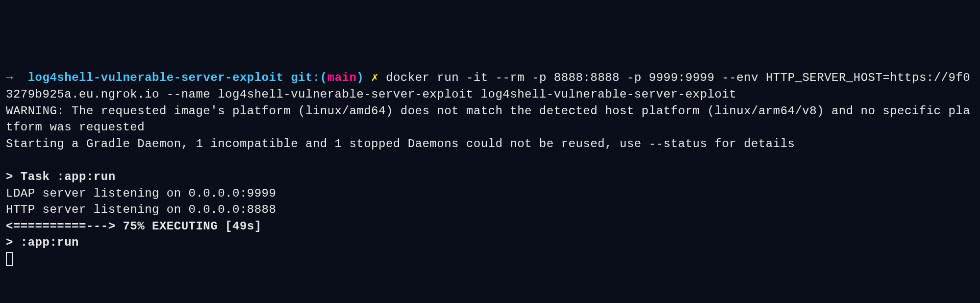 This screenshot has height=303, width=980. What do you see at coordinates (9, 259) in the screenshot?
I see `terminal-cursor` at bounding box center [9, 259].